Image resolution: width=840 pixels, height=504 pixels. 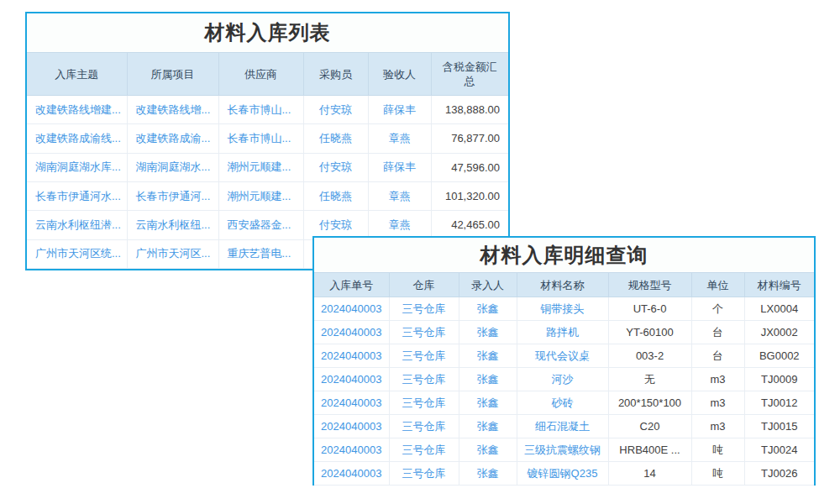 I want to click on cell-text: 003-2, so click(x=650, y=356).